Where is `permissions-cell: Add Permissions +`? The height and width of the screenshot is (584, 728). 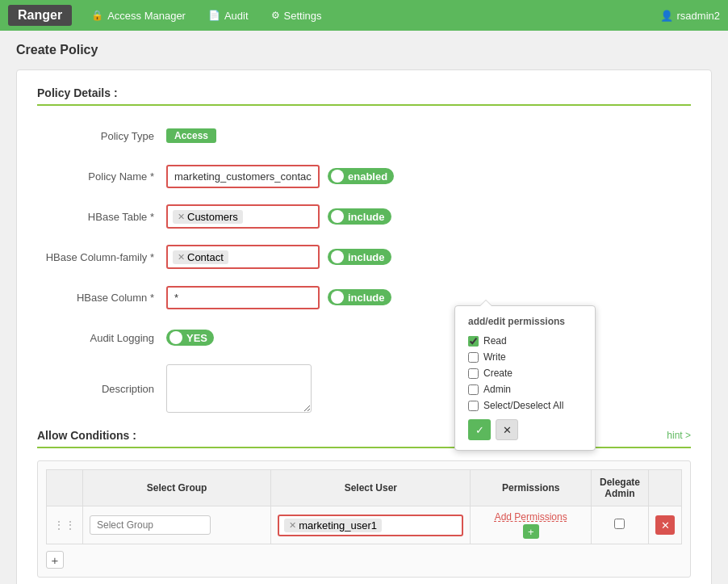
permissions-cell: Add Permissions + is located at coordinates (531, 525).